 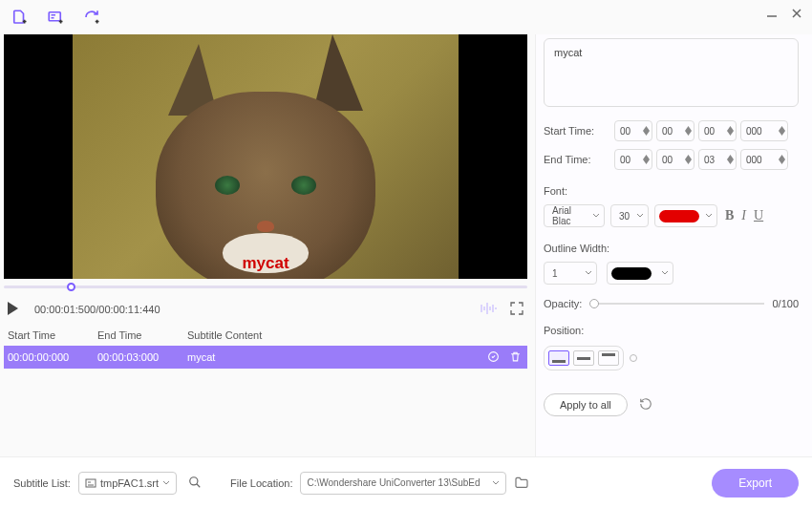 What do you see at coordinates (755, 483) in the screenshot?
I see `export-button: Export` at bounding box center [755, 483].